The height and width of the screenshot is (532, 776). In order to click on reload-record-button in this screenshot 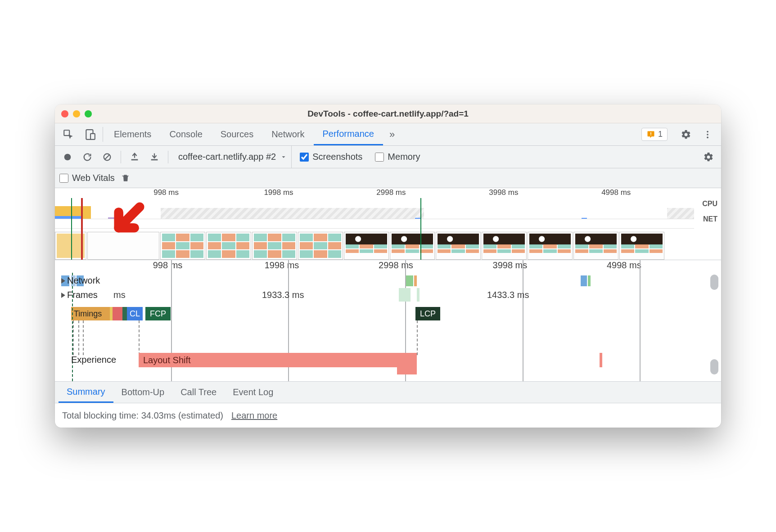, I will do `click(87, 157)`.